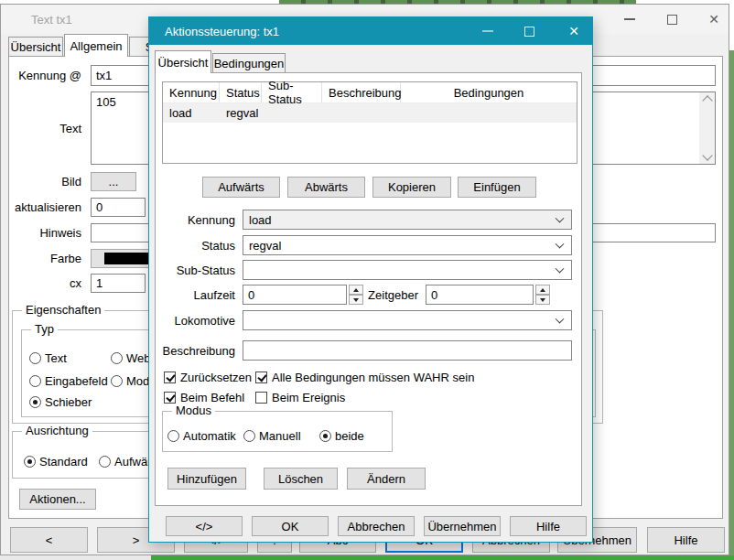 The height and width of the screenshot is (560, 734). Describe the element at coordinates (221, 397) in the screenshot. I see `beim-befehl-label: Beim Befehl` at that location.